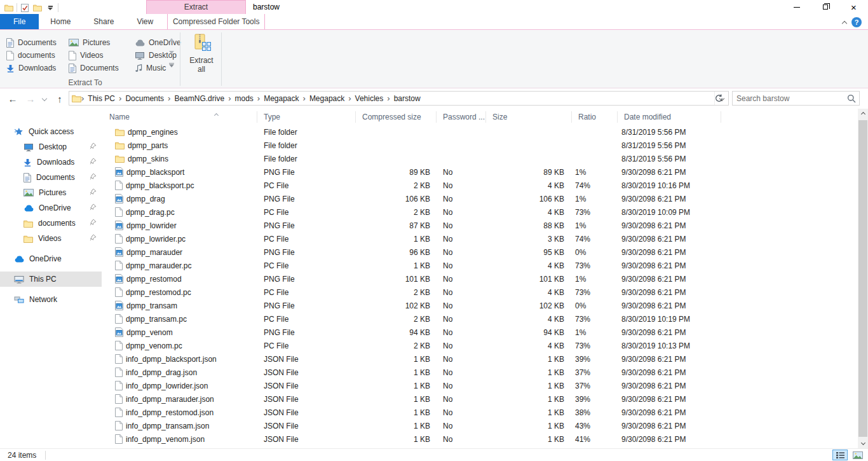 The image size is (868, 461). What do you see at coordinates (480, 159) in the screenshot?
I see `file-row: dpmp_skins File folder 8/31/2019 5:56 PM` at bounding box center [480, 159].